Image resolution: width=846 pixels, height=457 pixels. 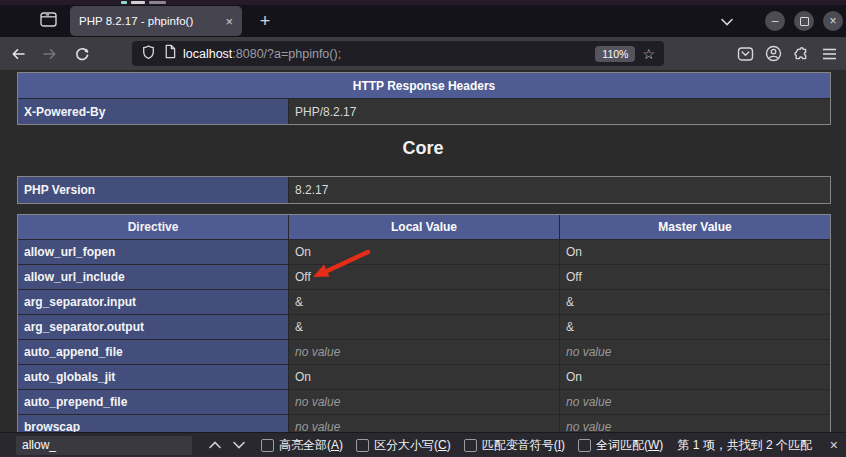 What do you see at coordinates (804, 21) in the screenshot?
I see `window-controls: – ×` at bounding box center [804, 21].